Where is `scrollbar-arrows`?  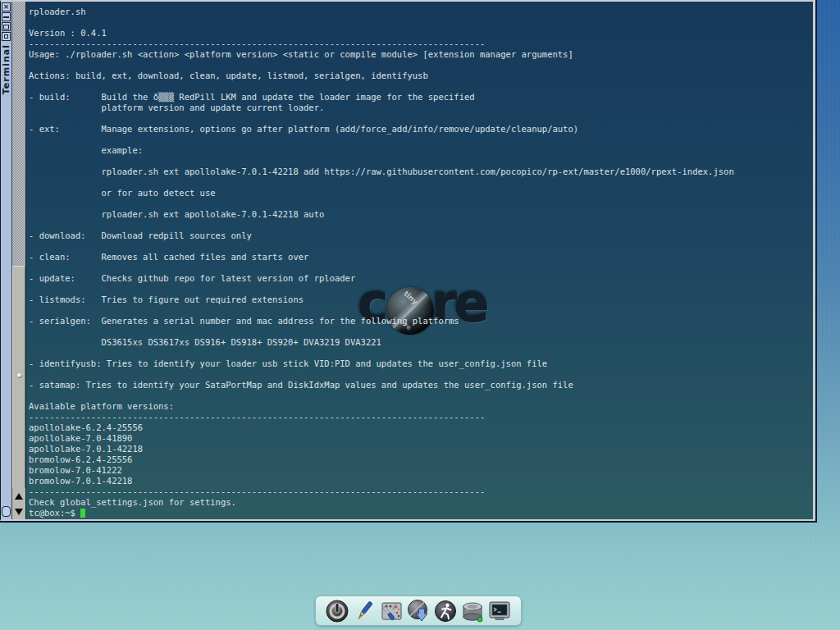
scrollbar-arrows is located at coordinates (19, 504).